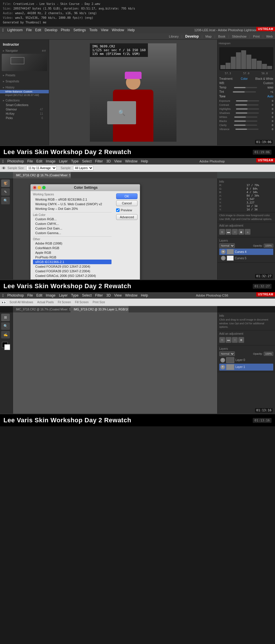 The width and height of the screenshot is (275, 644). Describe the element at coordinates (222, 232) in the screenshot. I see `ps2-adj-curves-icon: ⎋` at that location.